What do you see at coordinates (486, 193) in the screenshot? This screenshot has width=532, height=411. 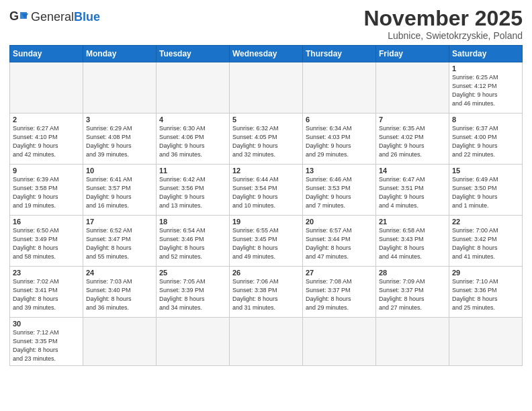 I see `day-info: Sunrise: 6:49 AM Sunset: 3:50 PM Dayligh…` at bounding box center [486, 193].